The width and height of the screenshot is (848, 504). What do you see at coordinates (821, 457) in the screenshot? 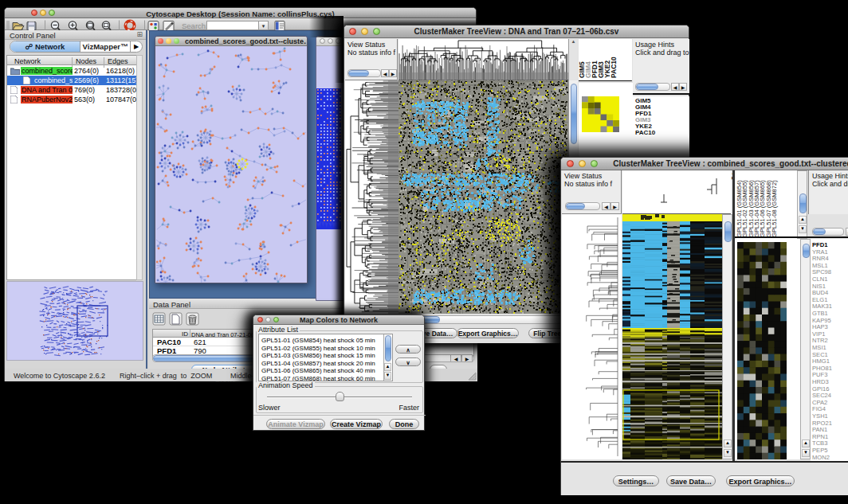
I see `svg-text: MON2` at bounding box center [821, 457].